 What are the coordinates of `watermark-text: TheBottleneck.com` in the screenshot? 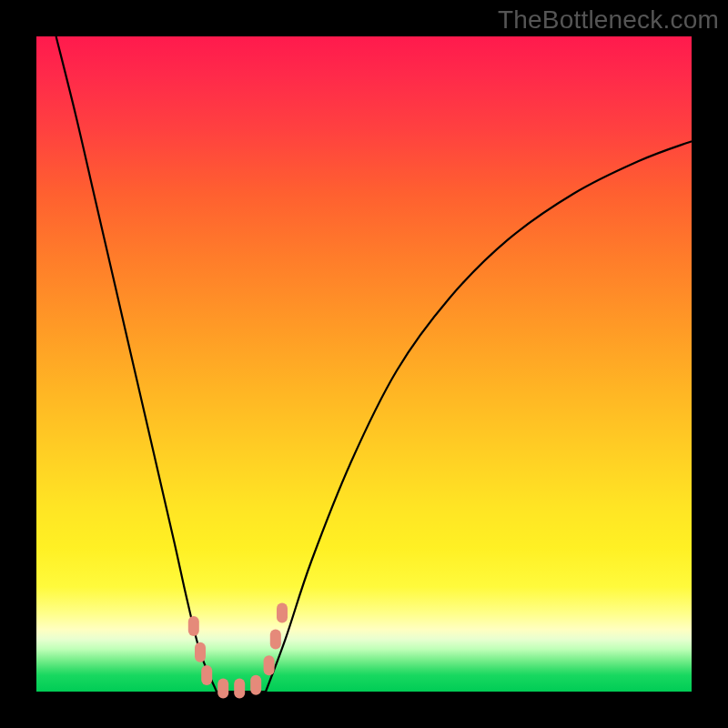 It's located at (608, 20).